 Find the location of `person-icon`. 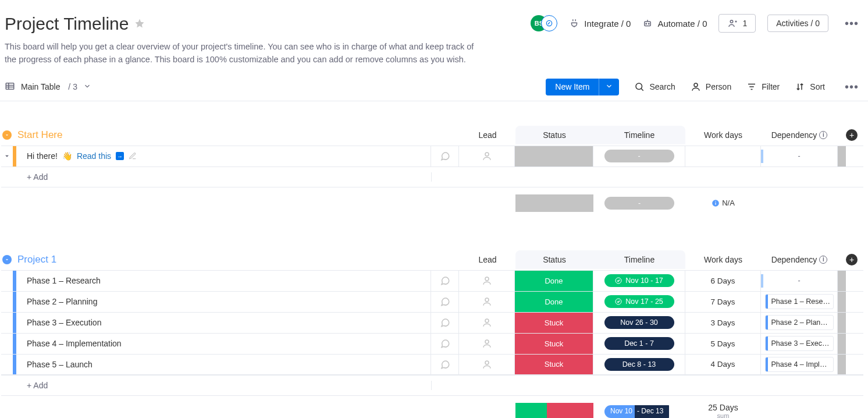

person-icon is located at coordinates (696, 87).